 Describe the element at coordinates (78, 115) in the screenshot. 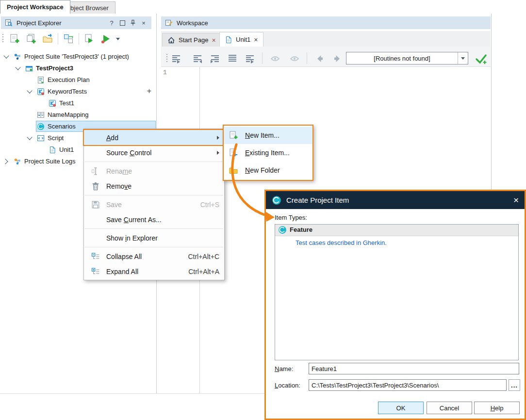

I see `tree-item-namemapping: NameMapping` at that location.